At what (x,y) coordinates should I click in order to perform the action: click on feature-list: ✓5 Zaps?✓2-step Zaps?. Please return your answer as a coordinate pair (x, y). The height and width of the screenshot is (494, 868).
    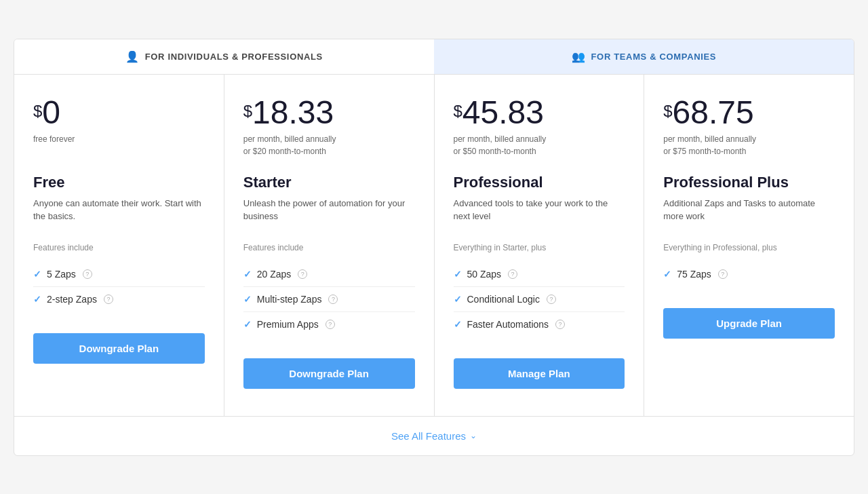
    Looking at the image, I should click on (119, 286).